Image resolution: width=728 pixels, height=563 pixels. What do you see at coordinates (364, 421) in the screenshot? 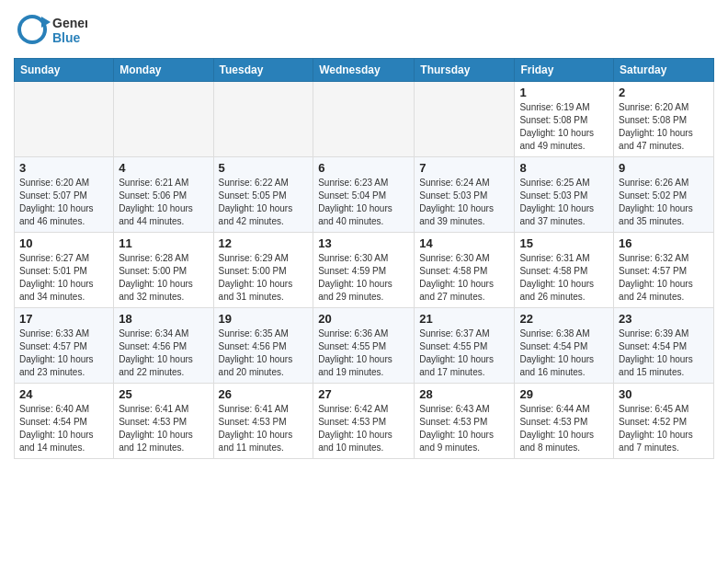
I see `calendar-cell: 27Sunrise: 6:42 AM Sunset: 4:53 PM Dayli…` at bounding box center [364, 421].